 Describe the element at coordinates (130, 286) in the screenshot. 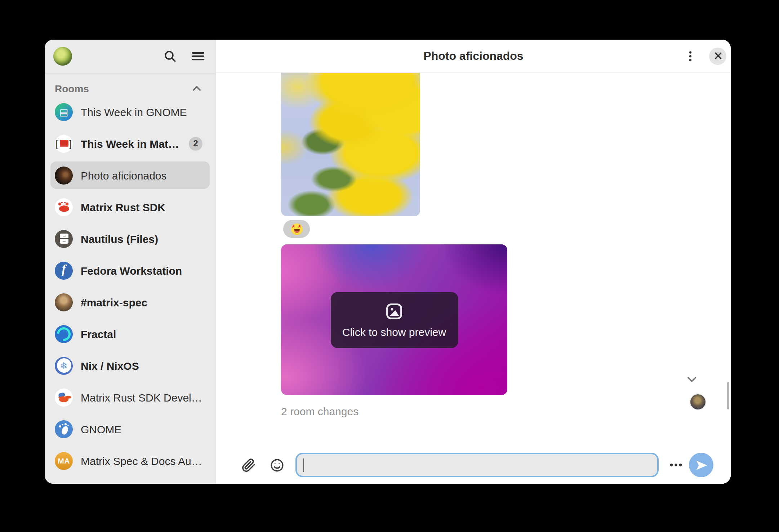

I see `room-list: This Week in GNOME This Week in Mat… 2 P…` at that location.